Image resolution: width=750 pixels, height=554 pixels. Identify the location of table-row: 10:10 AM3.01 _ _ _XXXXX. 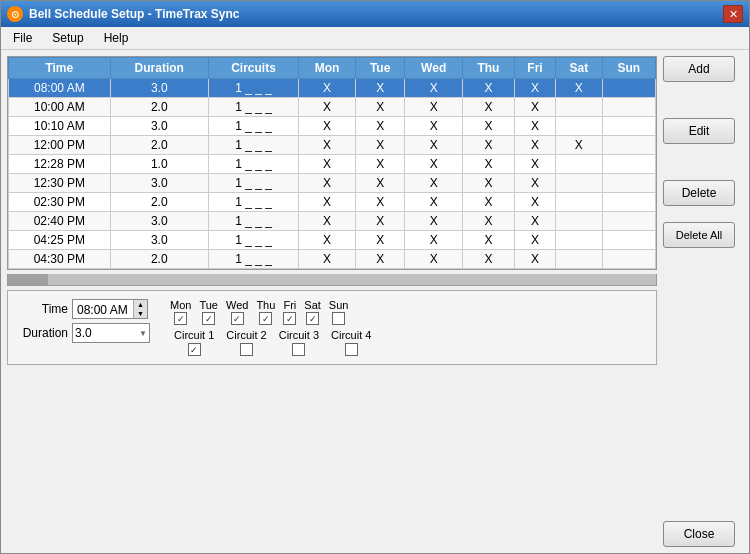
(332, 126).